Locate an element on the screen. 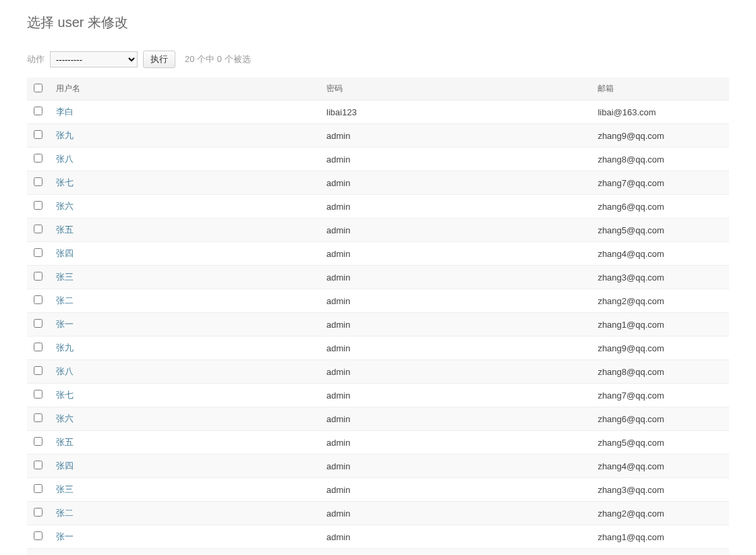 This screenshot has width=756, height=555. cell-email: zhang9@qq.com is located at coordinates (660, 348).